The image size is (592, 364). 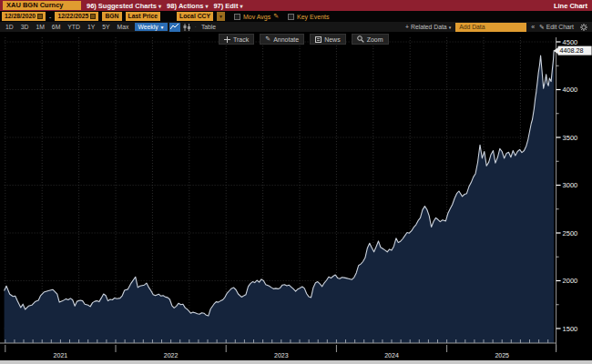 What do you see at coordinates (584, 27) in the screenshot?
I see `settings-gear-icon` at bounding box center [584, 27].